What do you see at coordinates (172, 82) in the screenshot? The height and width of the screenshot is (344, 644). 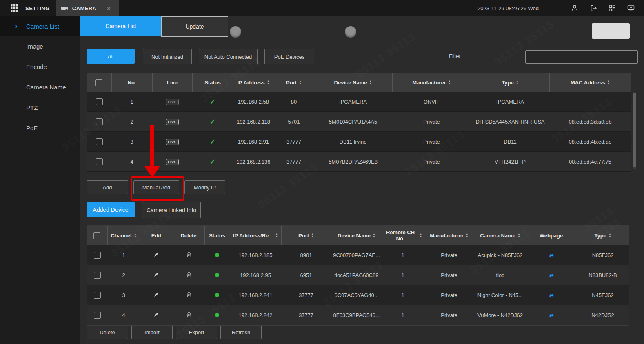 I see `column-header-live: Live` at bounding box center [172, 82].